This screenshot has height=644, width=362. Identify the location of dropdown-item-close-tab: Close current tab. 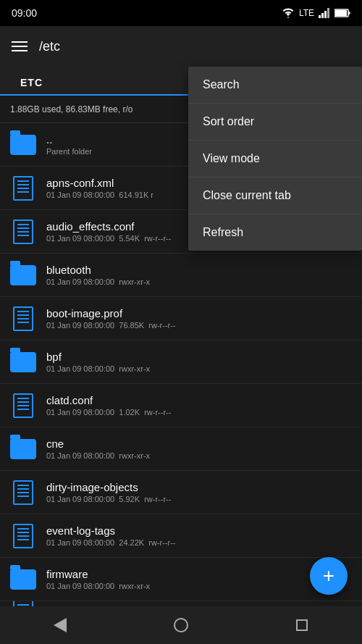
(275, 196).